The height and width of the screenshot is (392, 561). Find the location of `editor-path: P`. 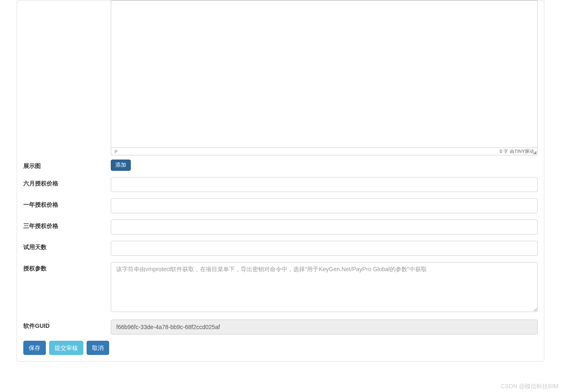

editor-path: P is located at coordinates (116, 152).